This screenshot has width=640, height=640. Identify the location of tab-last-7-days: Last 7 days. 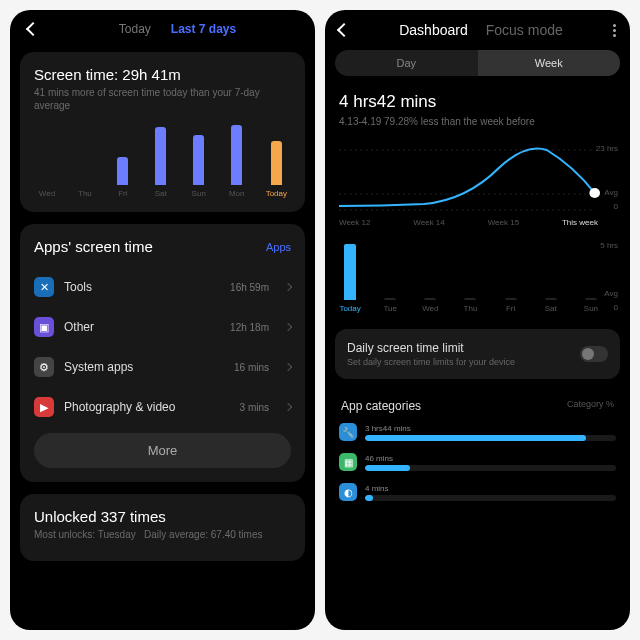
(204, 29).